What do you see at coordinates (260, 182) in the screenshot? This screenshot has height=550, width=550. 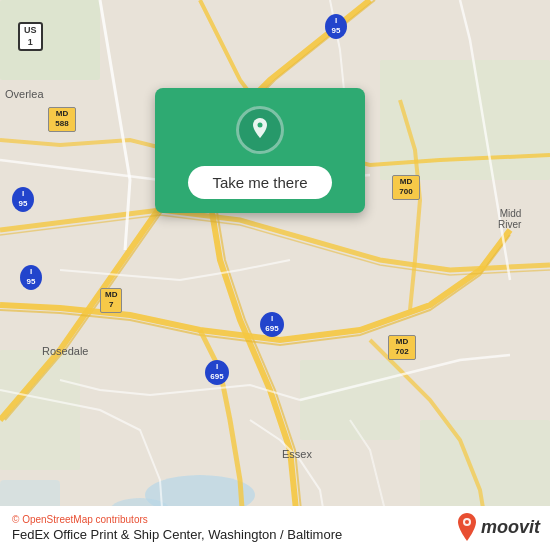 I see `take-me-there-button: Take me there` at bounding box center [260, 182].